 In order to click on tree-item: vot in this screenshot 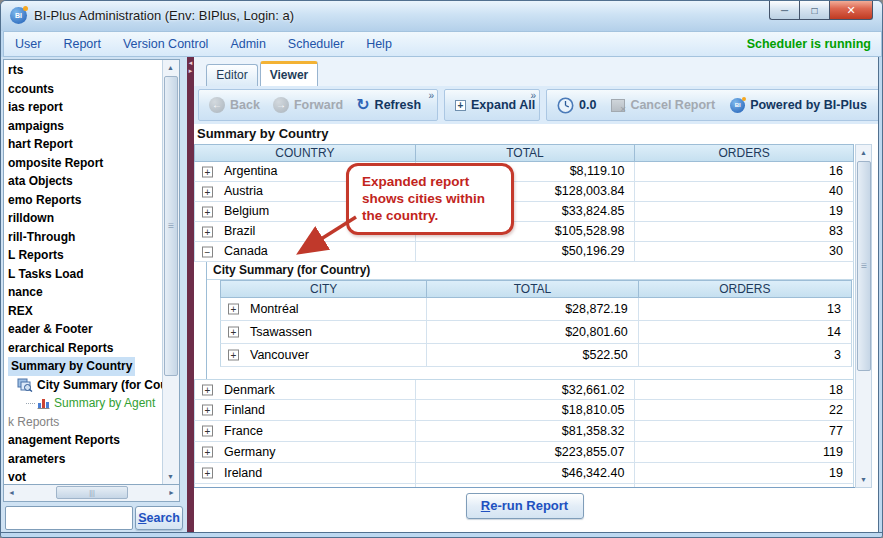, I will do `click(83, 476)`.